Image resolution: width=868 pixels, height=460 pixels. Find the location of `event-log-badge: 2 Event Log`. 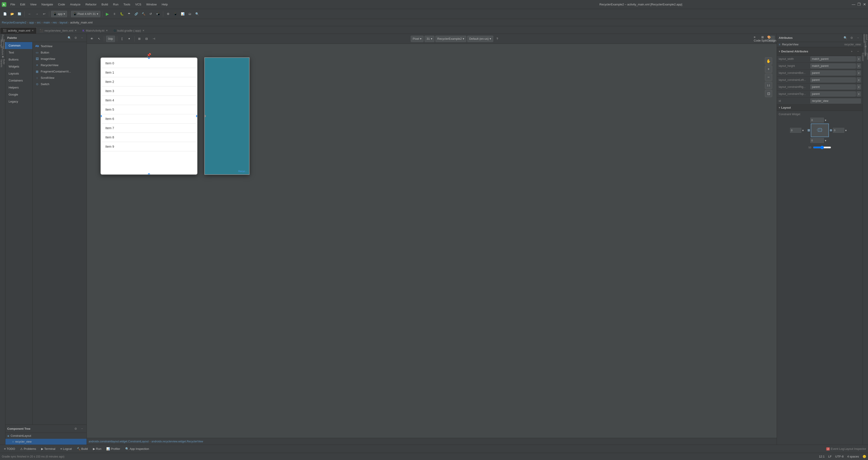

event-log-badge: 2 Event Log is located at coordinates (835, 449).